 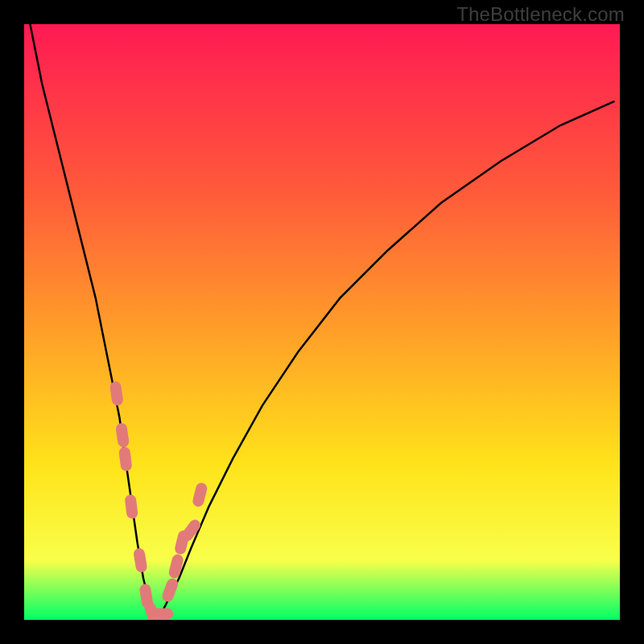 I want to click on watermark-text: TheBottleneck.com, so click(x=541, y=14).